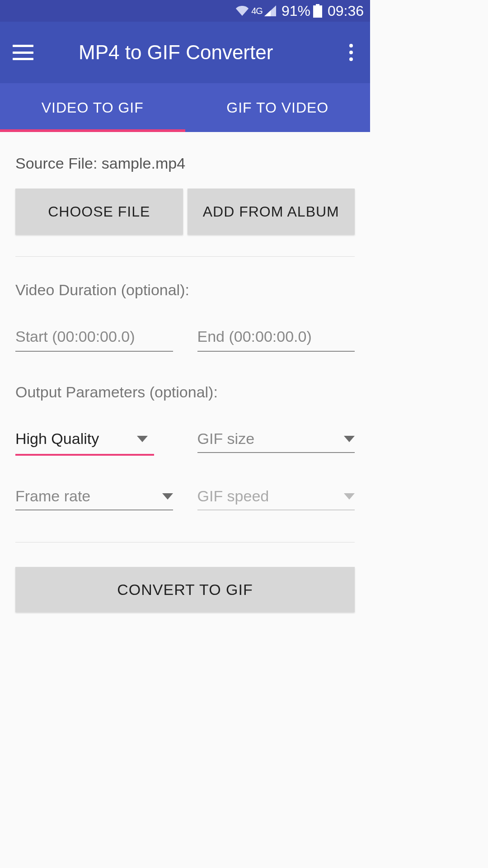 This screenshot has width=488, height=868. Describe the element at coordinates (354, 52) in the screenshot. I see `more-icon` at that location.